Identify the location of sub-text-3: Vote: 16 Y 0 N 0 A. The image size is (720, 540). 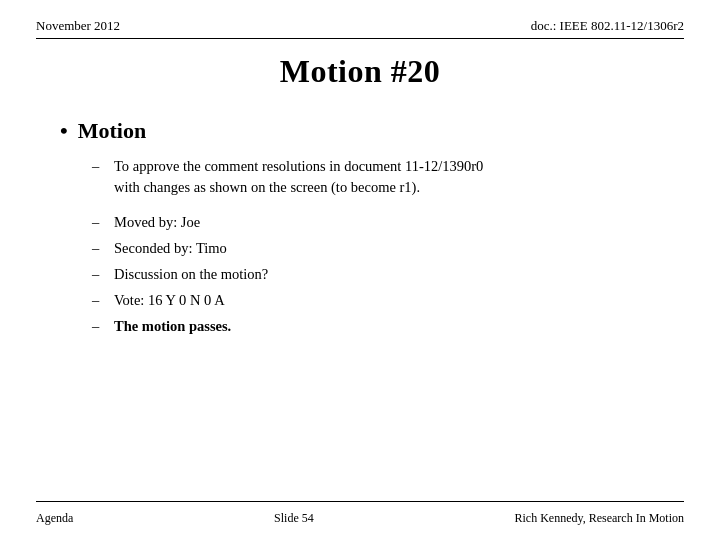
(170, 300).